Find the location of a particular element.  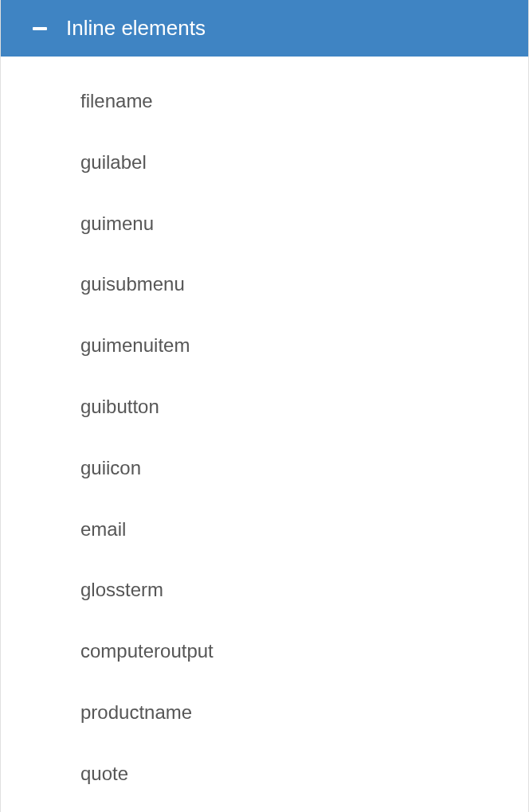

list-item: quote is located at coordinates (264, 774).